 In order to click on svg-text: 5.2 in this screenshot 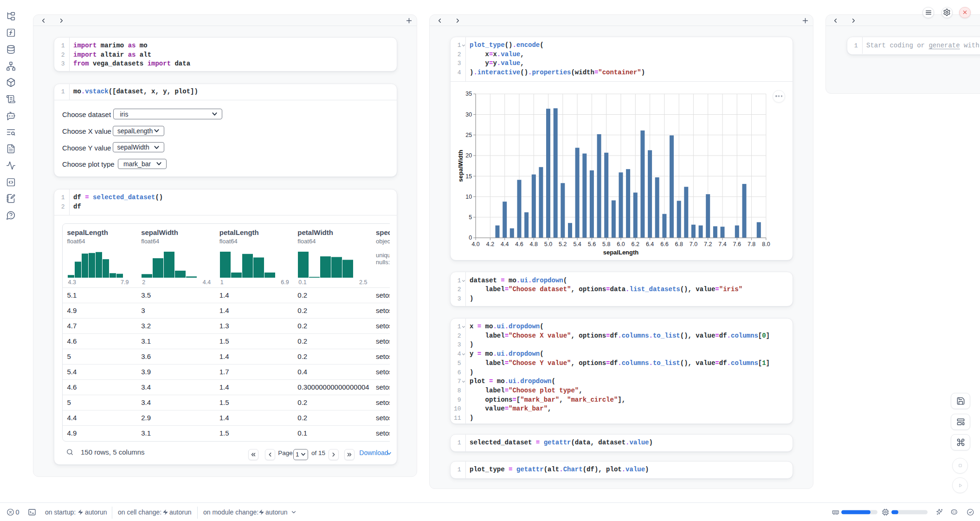, I will do `click(562, 244)`.